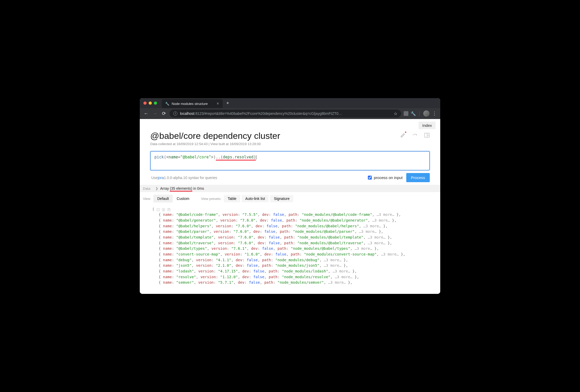 This screenshot has width=580, height=392. What do you see at coordinates (190, 104) in the screenshot?
I see `tab-title: Node modules structure` at bounding box center [190, 104].